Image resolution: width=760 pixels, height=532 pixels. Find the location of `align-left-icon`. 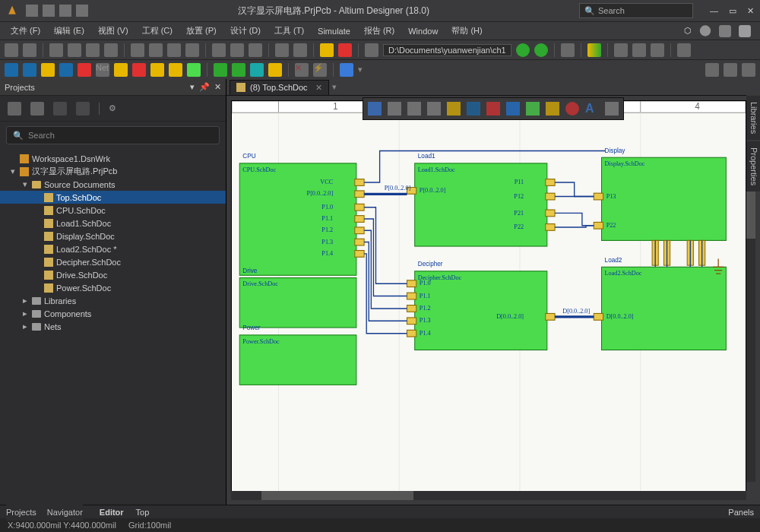

align-left-icon is located at coordinates (621, 50).